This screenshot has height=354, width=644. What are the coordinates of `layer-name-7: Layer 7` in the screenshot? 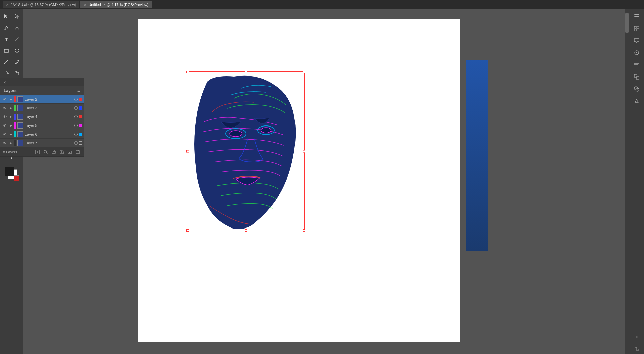 It's located at (49, 143).